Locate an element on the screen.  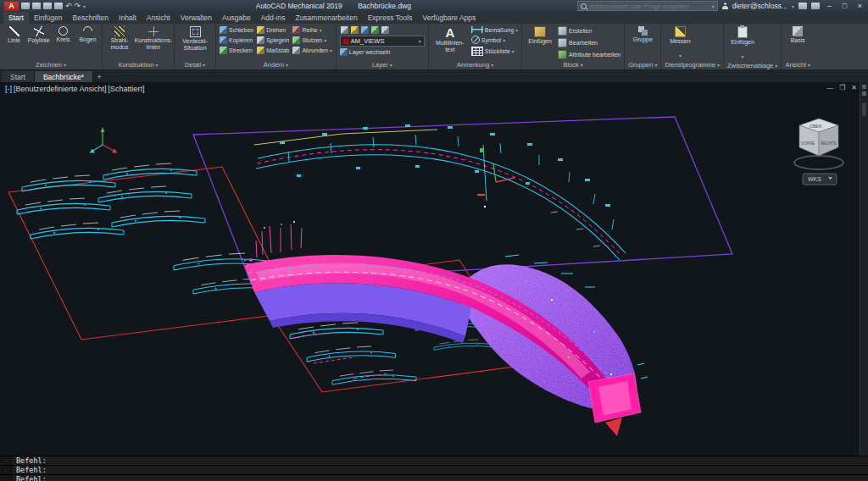
layer-lock-icon is located at coordinates (375, 30).